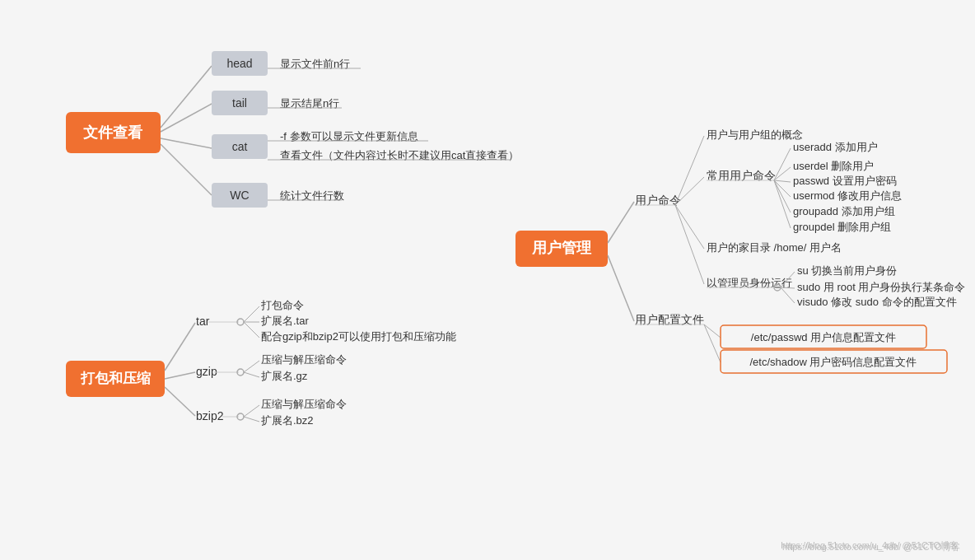 This screenshot has width=975, height=560. What do you see at coordinates (239, 195) in the screenshot?
I see `svg-text: WC` at bounding box center [239, 195].